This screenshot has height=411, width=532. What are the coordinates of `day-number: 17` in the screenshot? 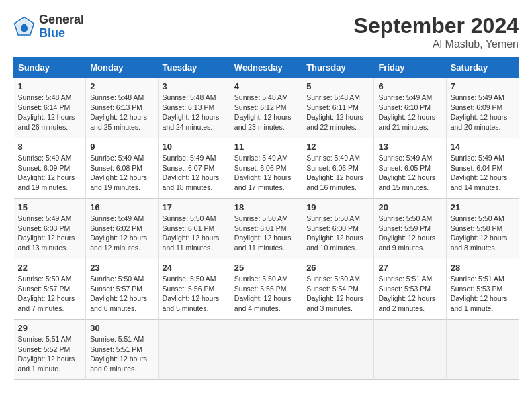 It's located at (194, 207).